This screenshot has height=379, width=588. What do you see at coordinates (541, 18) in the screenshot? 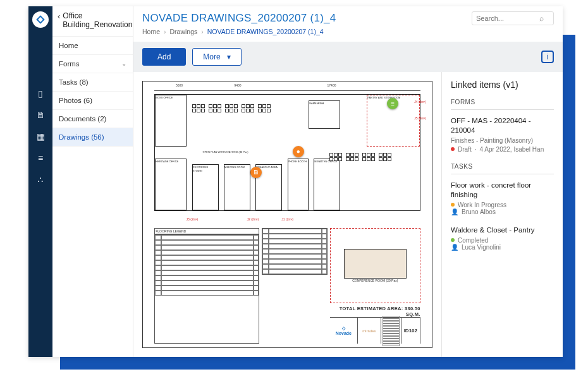
I see `search-icon: ⌕` at bounding box center [541, 18].